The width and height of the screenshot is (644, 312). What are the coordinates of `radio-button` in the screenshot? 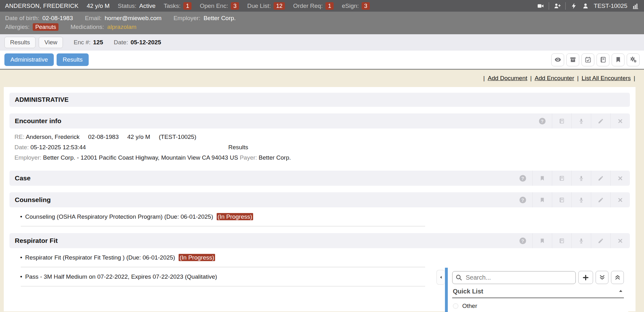 It's located at (456, 306).